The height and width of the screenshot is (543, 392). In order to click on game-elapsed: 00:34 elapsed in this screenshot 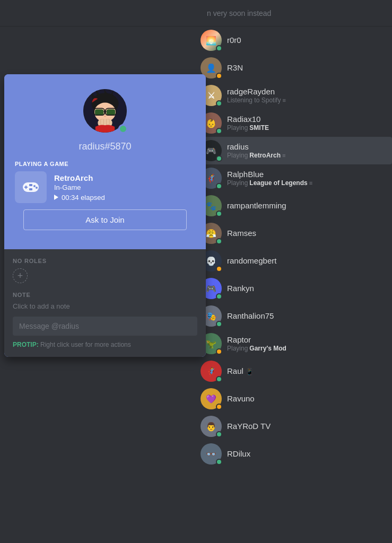, I will do `click(80, 197)`.